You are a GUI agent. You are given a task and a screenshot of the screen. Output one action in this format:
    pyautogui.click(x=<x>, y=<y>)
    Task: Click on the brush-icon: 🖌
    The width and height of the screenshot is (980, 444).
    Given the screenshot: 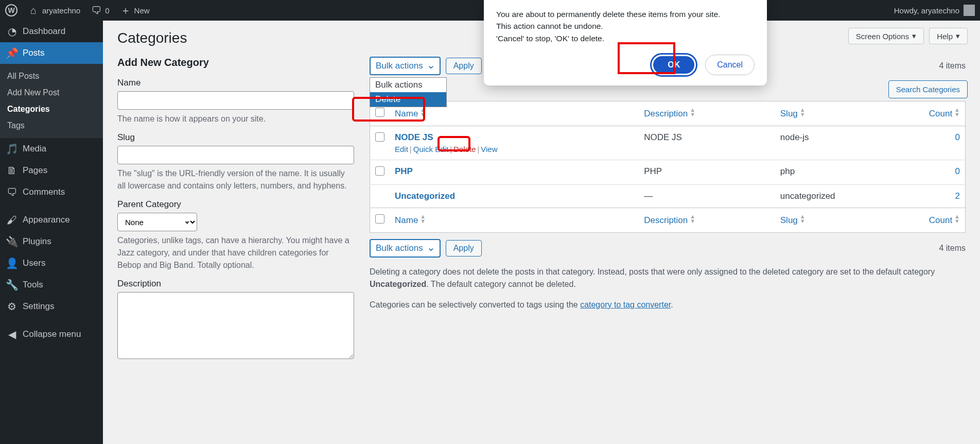 What is the action you would take?
    pyautogui.click(x=12, y=220)
    